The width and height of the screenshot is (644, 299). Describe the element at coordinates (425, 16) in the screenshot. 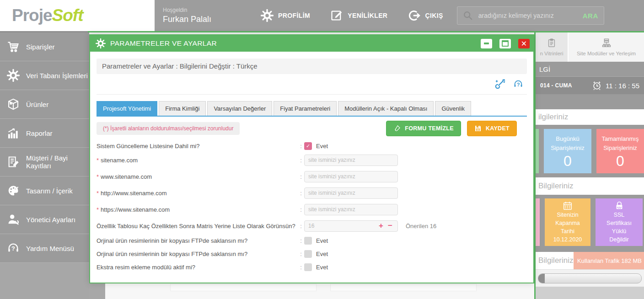

I see `nav-item-logout: ÇIKIŞ` at that location.